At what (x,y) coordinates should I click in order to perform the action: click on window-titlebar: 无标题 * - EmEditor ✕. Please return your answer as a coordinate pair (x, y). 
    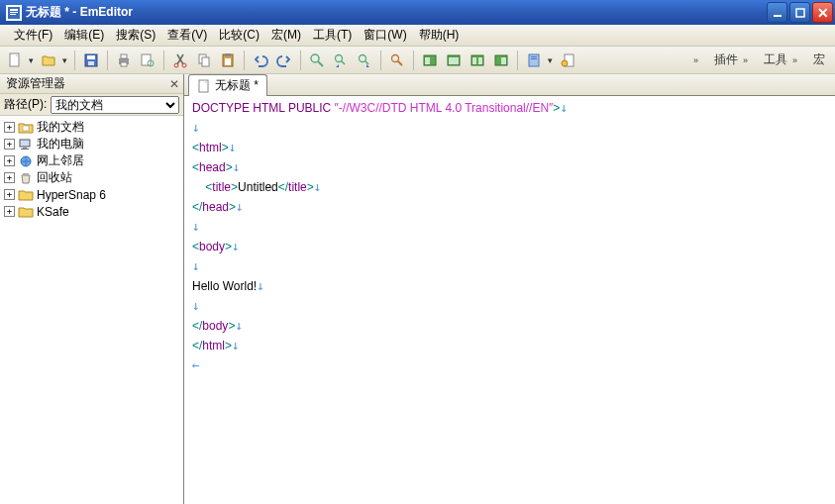
    Looking at the image, I should click on (418, 12).